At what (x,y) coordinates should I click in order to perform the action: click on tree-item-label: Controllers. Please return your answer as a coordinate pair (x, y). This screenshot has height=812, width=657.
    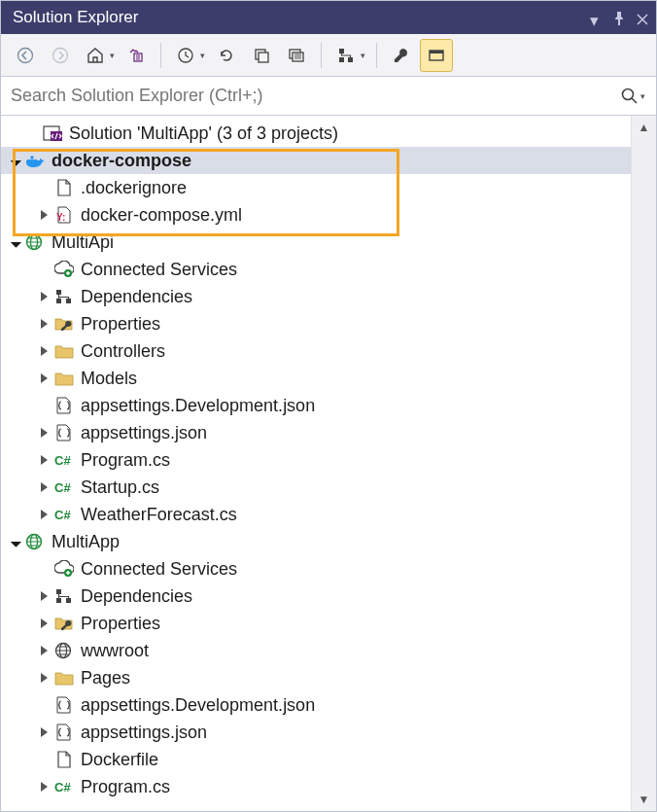
    Looking at the image, I should click on (122, 352).